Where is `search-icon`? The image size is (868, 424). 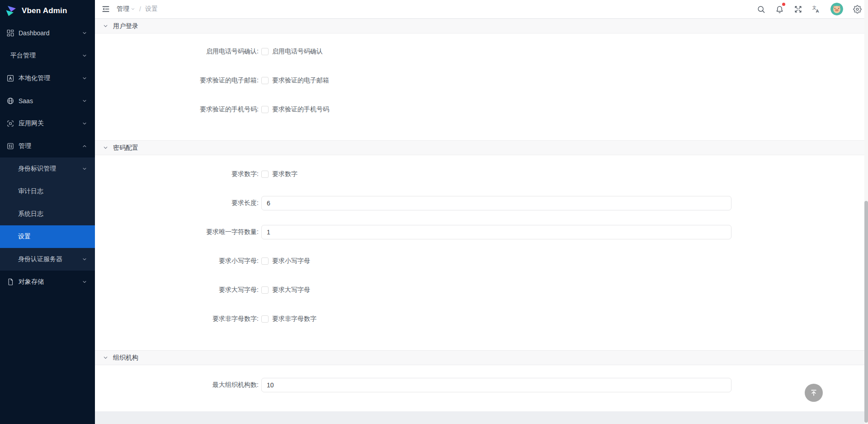 search-icon is located at coordinates (761, 9).